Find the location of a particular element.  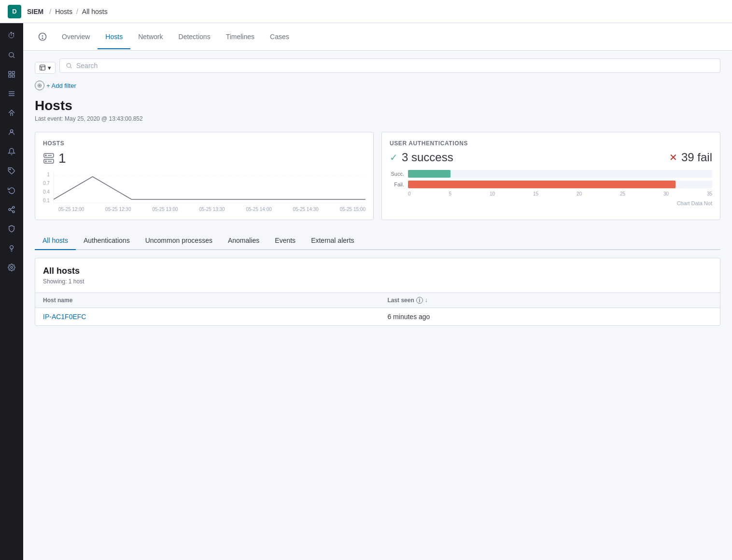

th-last-seen: Last seen i ↓ is located at coordinates (549, 300).